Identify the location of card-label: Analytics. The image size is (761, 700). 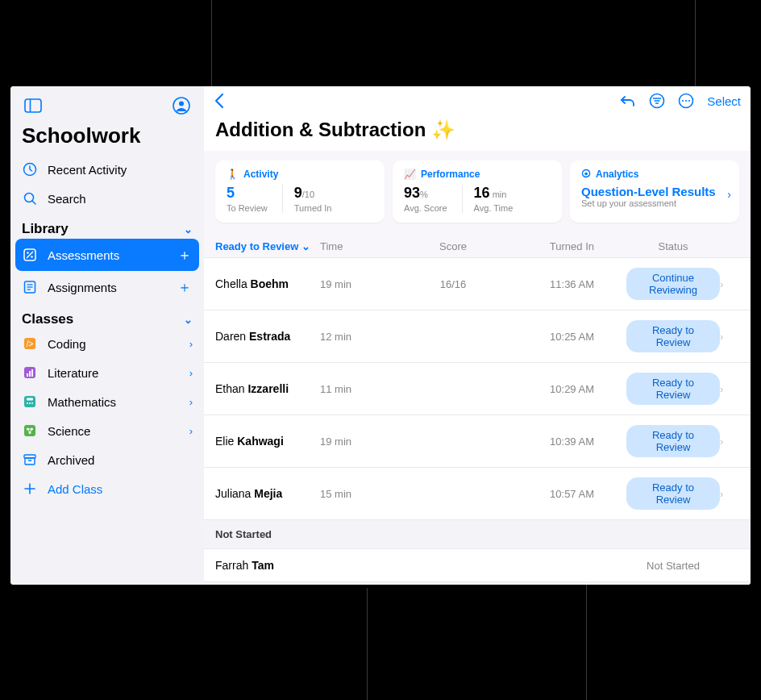
(618, 174).